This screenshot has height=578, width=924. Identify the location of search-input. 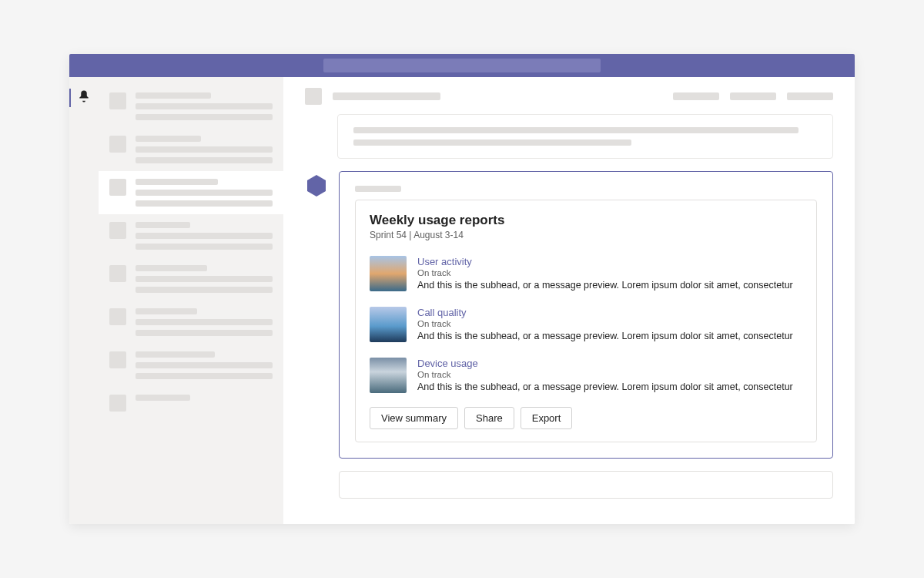
(462, 66).